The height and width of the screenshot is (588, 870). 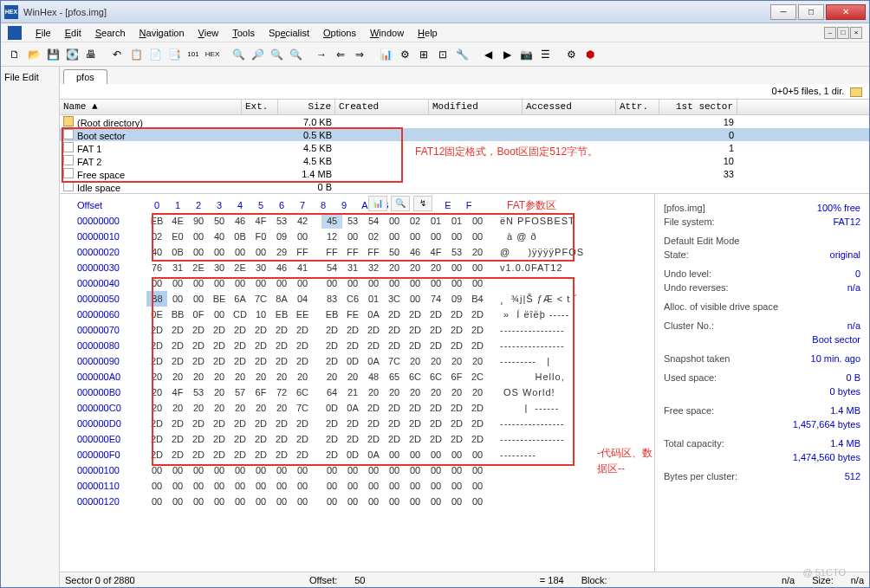 I want to click on table-row: Free space1.4 MB33, so click(x=464, y=173).